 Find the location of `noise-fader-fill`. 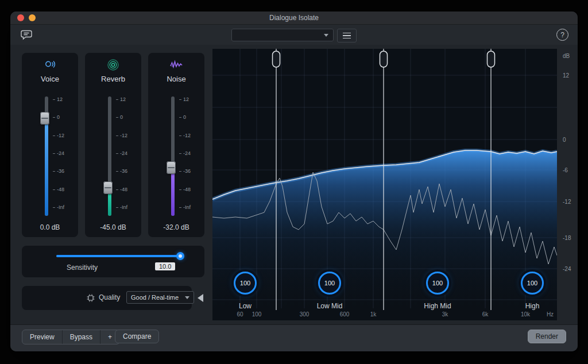

noise-fader-fill is located at coordinates (173, 192).